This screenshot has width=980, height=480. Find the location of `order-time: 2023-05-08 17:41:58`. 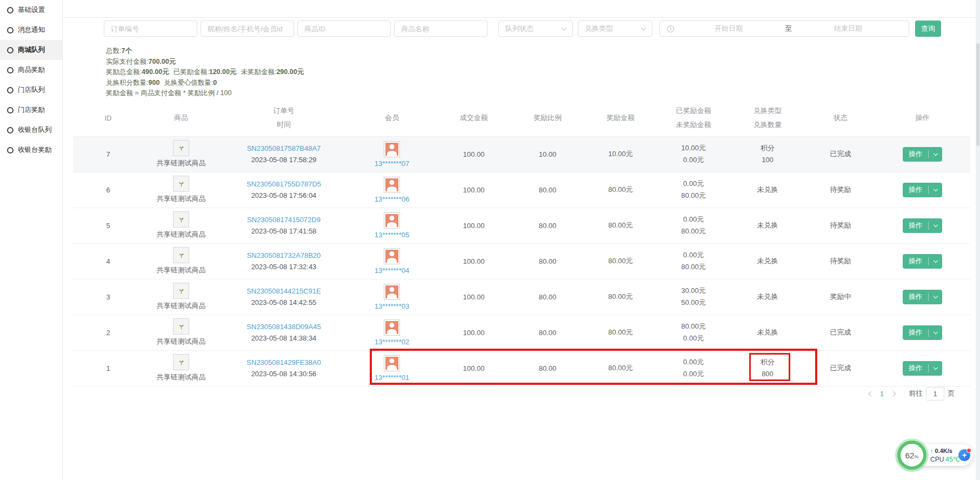

order-time: 2023-05-08 17:41:58 is located at coordinates (284, 231).